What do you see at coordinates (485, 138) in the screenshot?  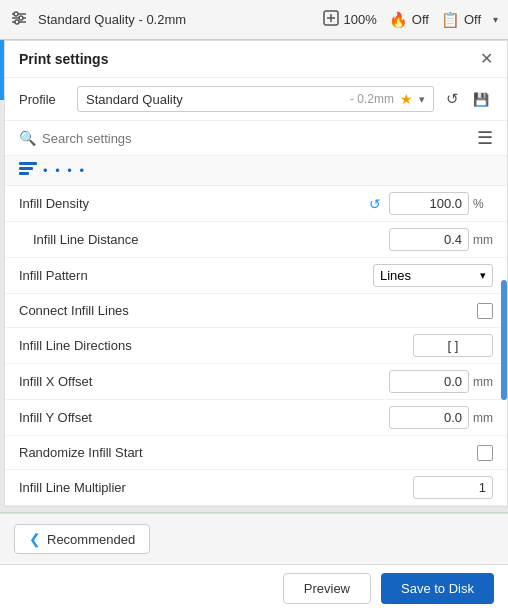 I see `menu-lines-button: ☰` at bounding box center [485, 138].